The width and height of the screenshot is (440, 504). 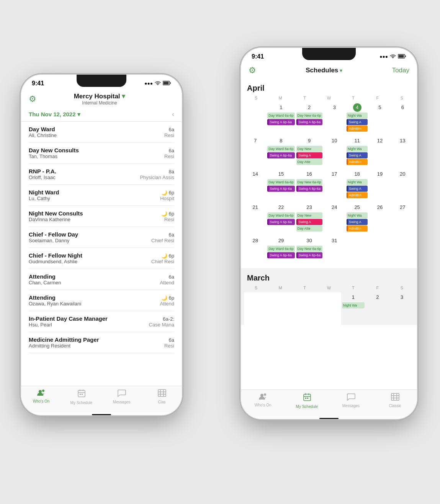 What do you see at coordinates (309, 152) in the screenshot?
I see `calendar-day: 9Day NewSwing ADay Atte` at bounding box center [309, 152].